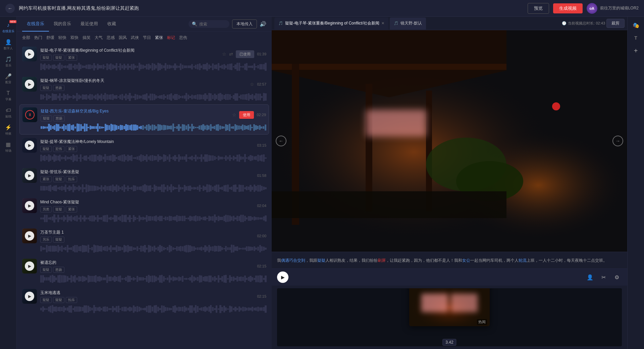  Describe the element at coordinates (147, 38) in the screenshot. I see `filter-festival: 节日` at that location.